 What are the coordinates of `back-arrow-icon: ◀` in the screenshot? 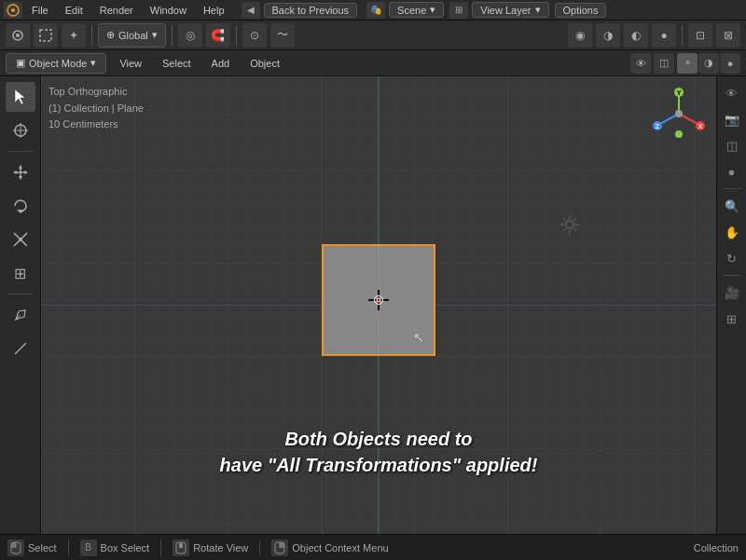 It's located at (251, 10).